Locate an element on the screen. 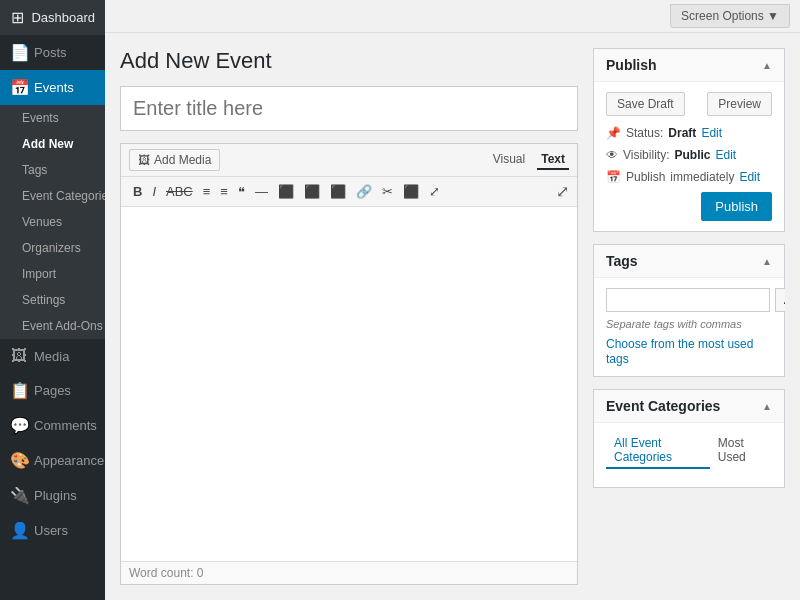 This screenshot has height=600, width=800. categories-box-body: All Event Categories Most Used is located at coordinates (689, 455).